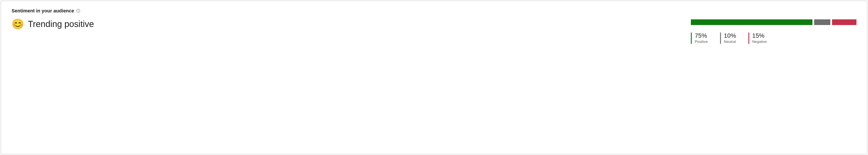  What do you see at coordinates (774, 26) in the screenshot?
I see `sentiment-breakdown: 75% Positive 10% Neutral 15% Negative` at bounding box center [774, 26].